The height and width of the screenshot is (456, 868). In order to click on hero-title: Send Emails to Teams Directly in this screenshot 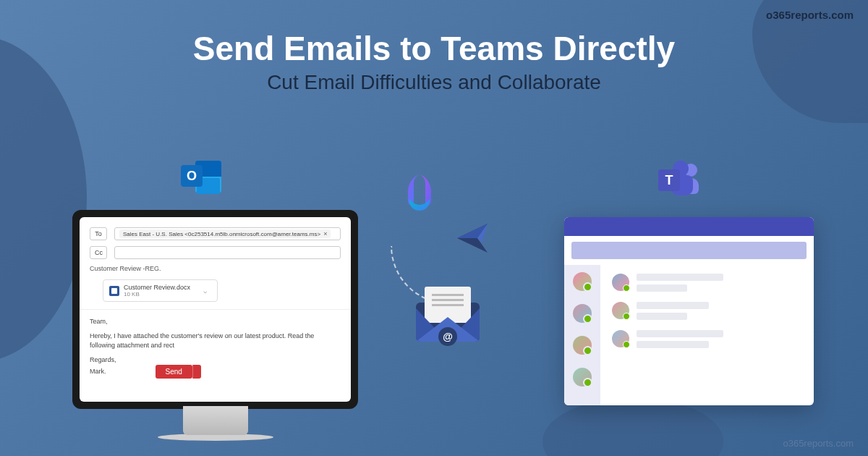, I will do `click(434, 48)`.